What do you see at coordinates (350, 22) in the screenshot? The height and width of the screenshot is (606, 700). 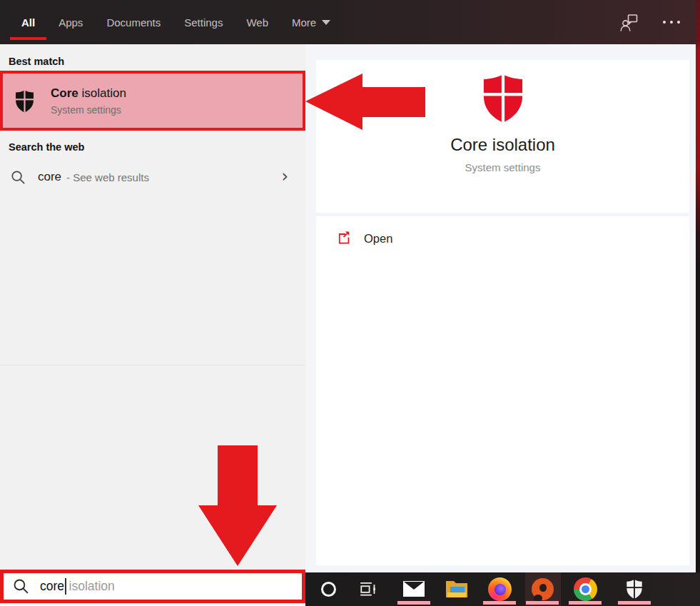 I see `search-filter-bar: All Apps Documents Settings Web More` at bounding box center [350, 22].